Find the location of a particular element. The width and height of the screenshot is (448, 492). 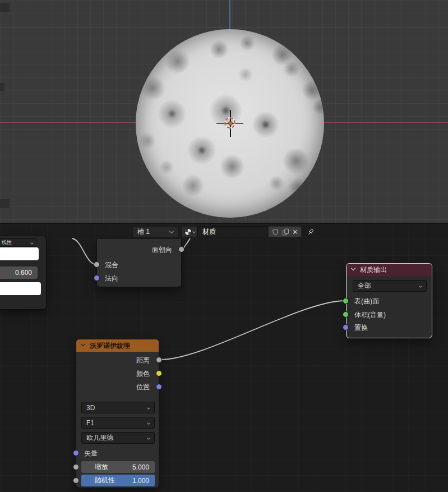

voronoi-node-title: 沃罗诺伊纹理 is located at coordinates (110, 346).